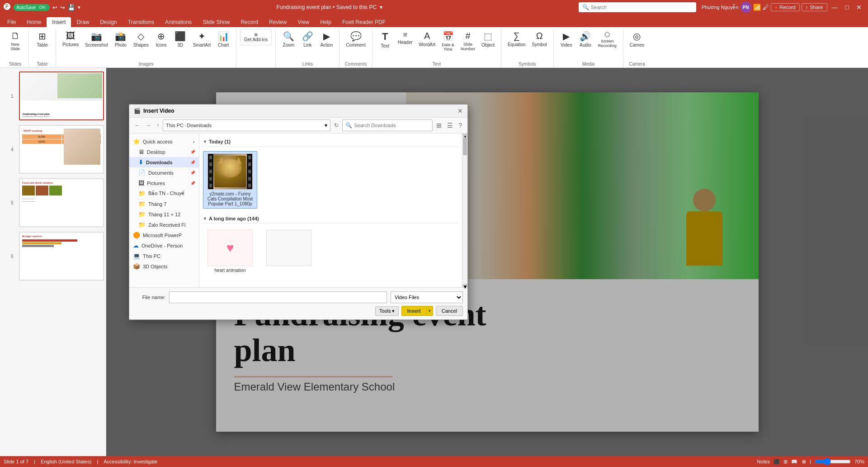  Describe the element at coordinates (164, 266) in the screenshot. I see `nav-3d-objects: 📦 3D Objects` at that location.